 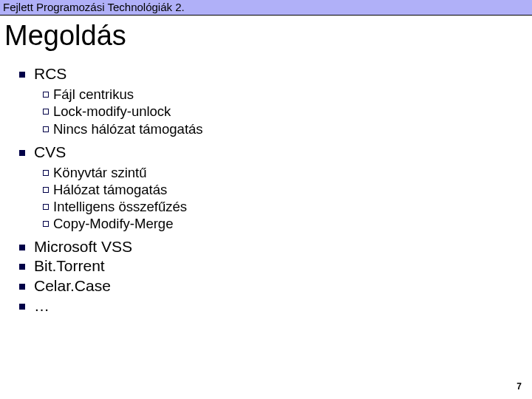 I want to click on list-item-label: CVS, so click(x=50, y=152).